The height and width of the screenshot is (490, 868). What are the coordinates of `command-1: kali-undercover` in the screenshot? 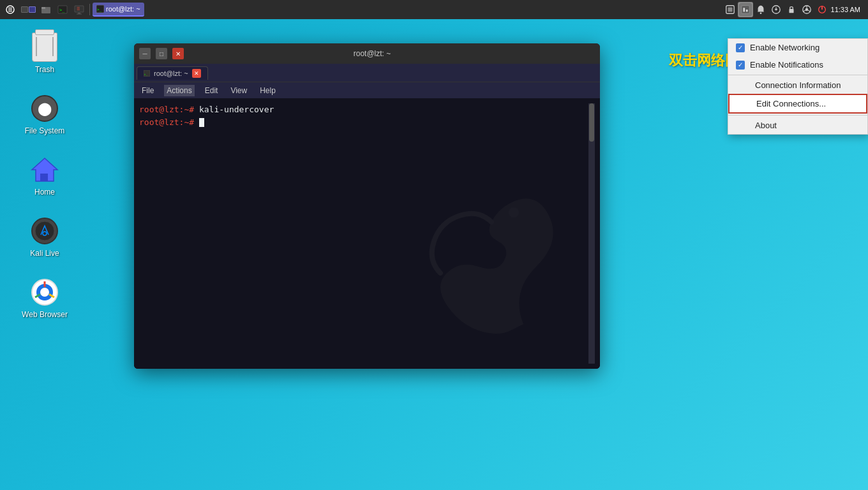 It's located at (236, 110).